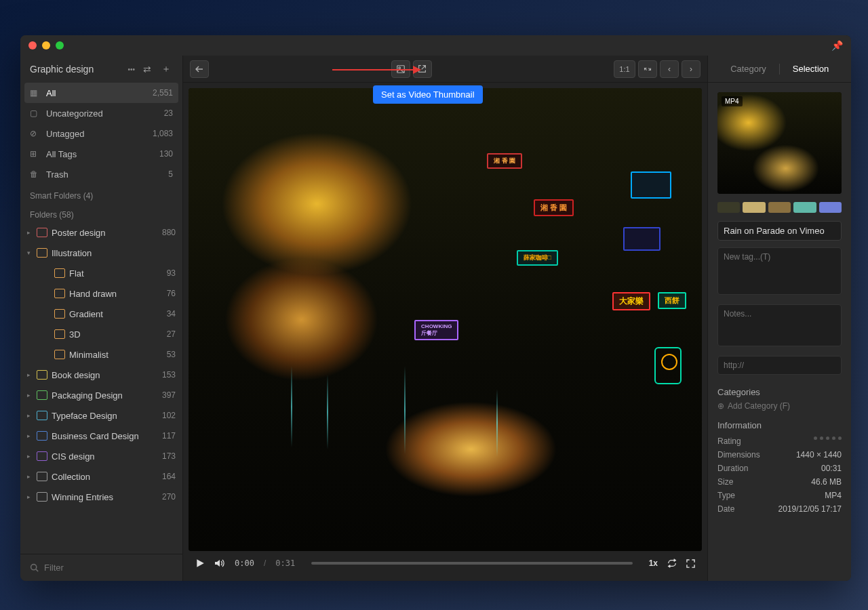 The width and height of the screenshot is (868, 610). Describe the element at coordinates (654, 563) in the screenshot. I see `speed-button: 1x` at that location.